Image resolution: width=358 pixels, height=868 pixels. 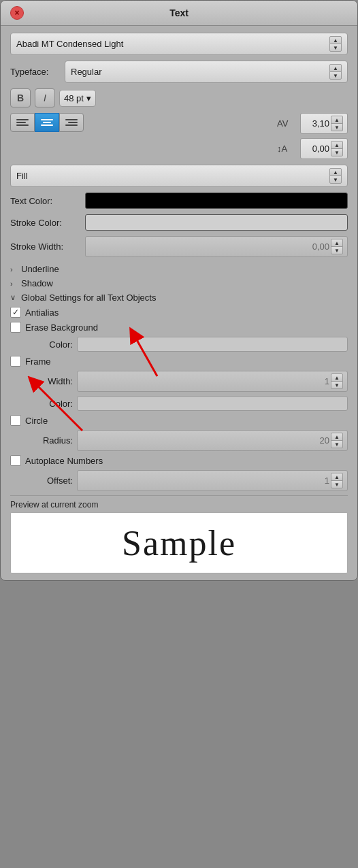 I want to click on leading-row: ↕A 0,00 ▲ ▼, so click(x=221, y=148).